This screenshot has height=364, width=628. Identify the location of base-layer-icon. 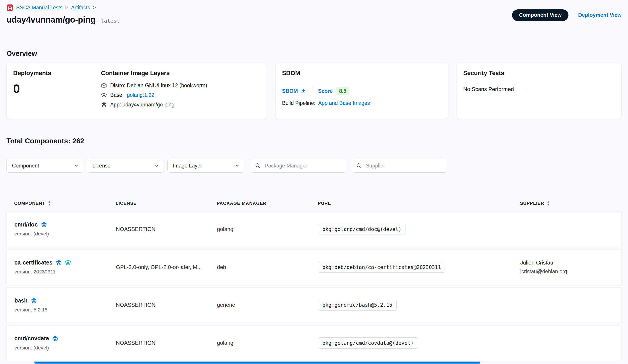
(104, 95).